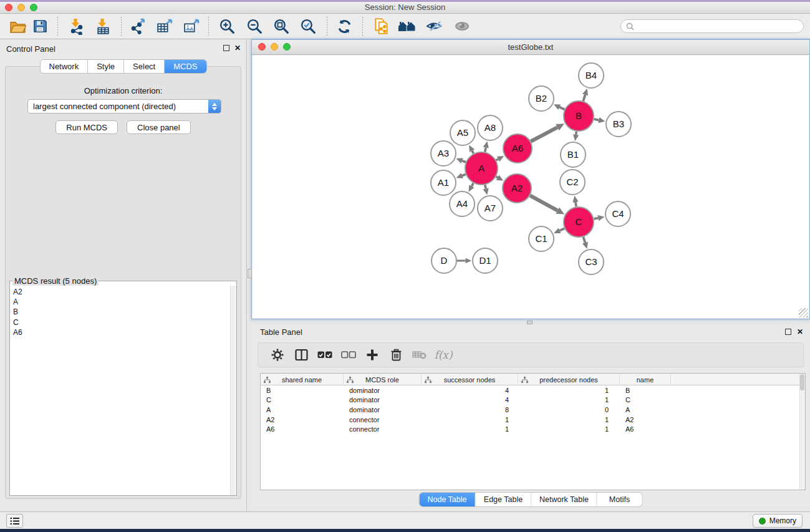  I want to click on delete-table-button, so click(420, 355).